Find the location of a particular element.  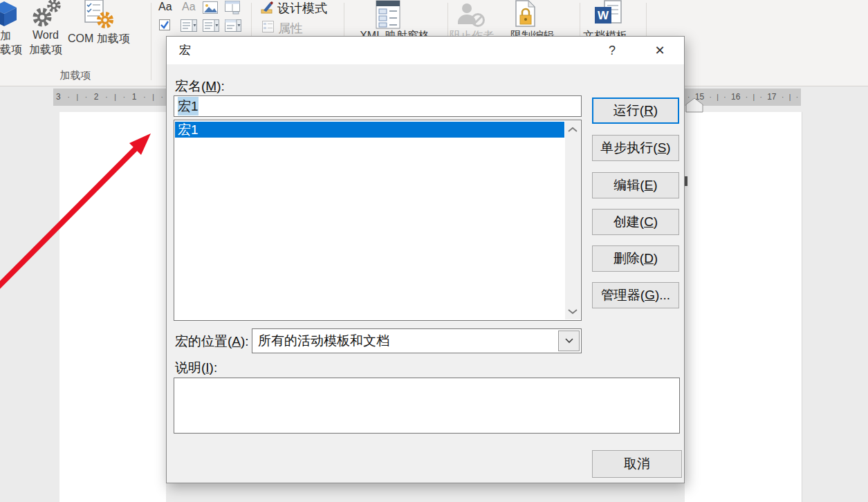

macros-in-combobox: 所有的活动模板和文档 is located at coordinates (416, 341).